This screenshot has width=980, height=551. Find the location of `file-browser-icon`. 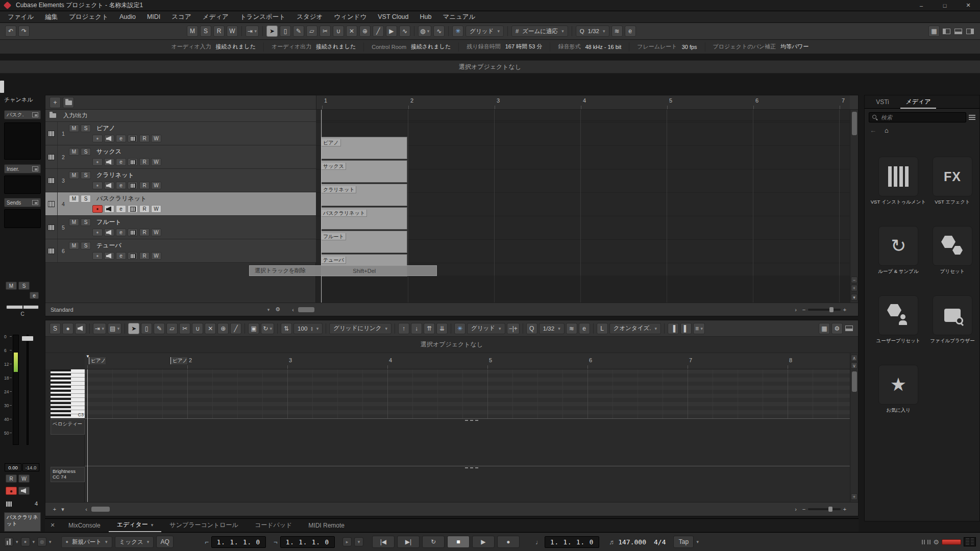

file-browser-icon is located at coordinates (952, 315).